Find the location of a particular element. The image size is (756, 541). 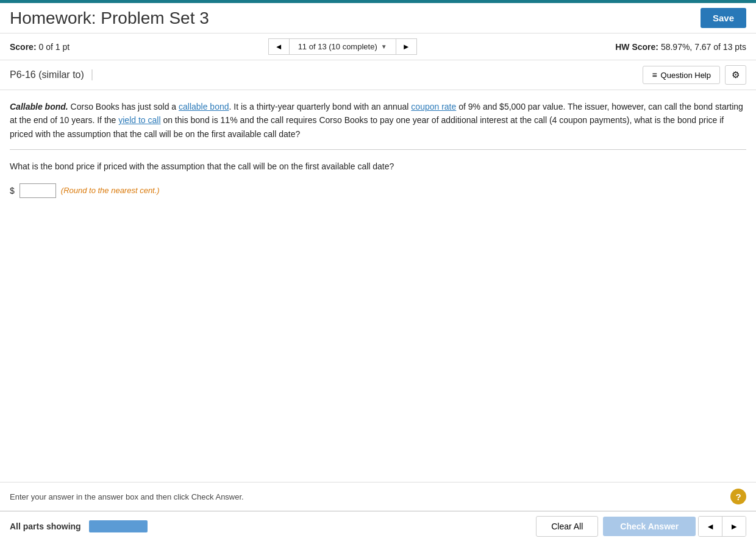

save-button: Save is located at coordinates (723, 18).